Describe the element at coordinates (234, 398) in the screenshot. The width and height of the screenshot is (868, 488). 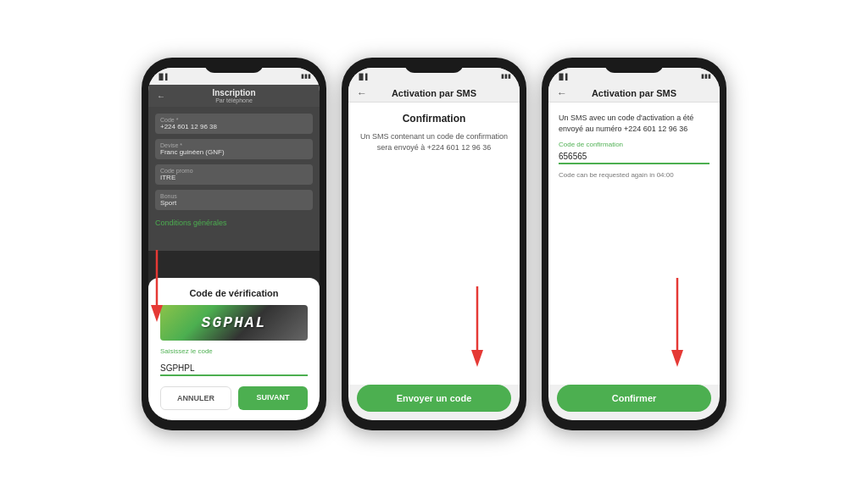
I see `modal-buttons: ANNULER SUIVANT` at that location.